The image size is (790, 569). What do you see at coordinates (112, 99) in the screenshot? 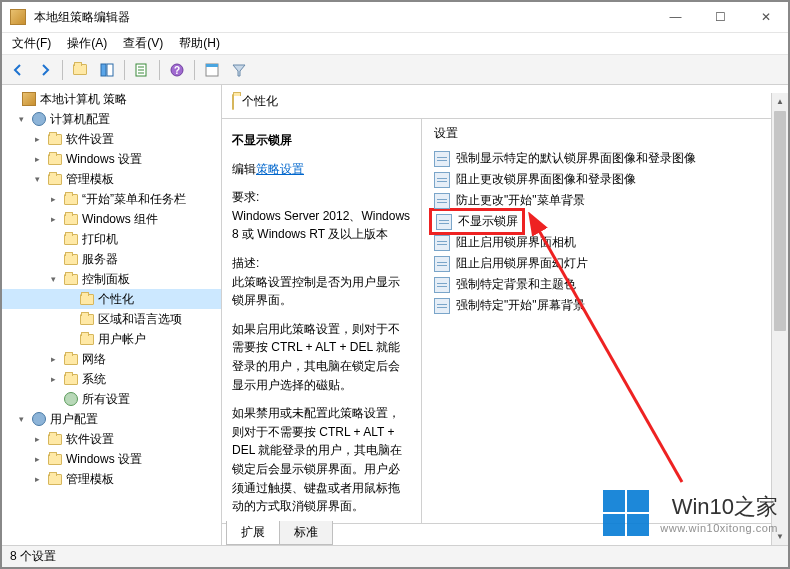
I see `tree-root: 本地计算机 策略` at bounding box center [112, 99].